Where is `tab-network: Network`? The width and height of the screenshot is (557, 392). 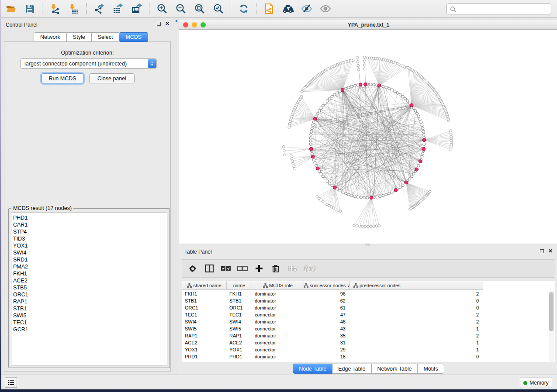
tab-network: Network is located at coordinates (50, 37).